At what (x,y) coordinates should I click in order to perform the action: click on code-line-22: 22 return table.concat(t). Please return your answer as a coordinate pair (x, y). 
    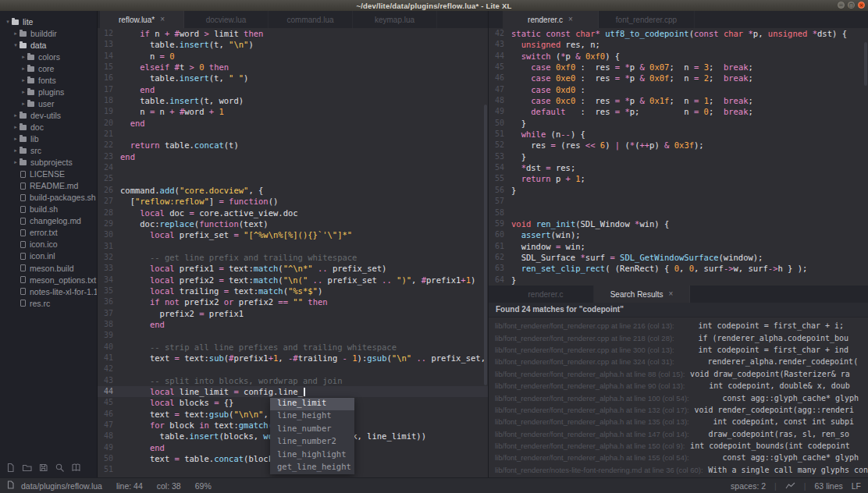
    Looking at the image, I should click on (293, 145).